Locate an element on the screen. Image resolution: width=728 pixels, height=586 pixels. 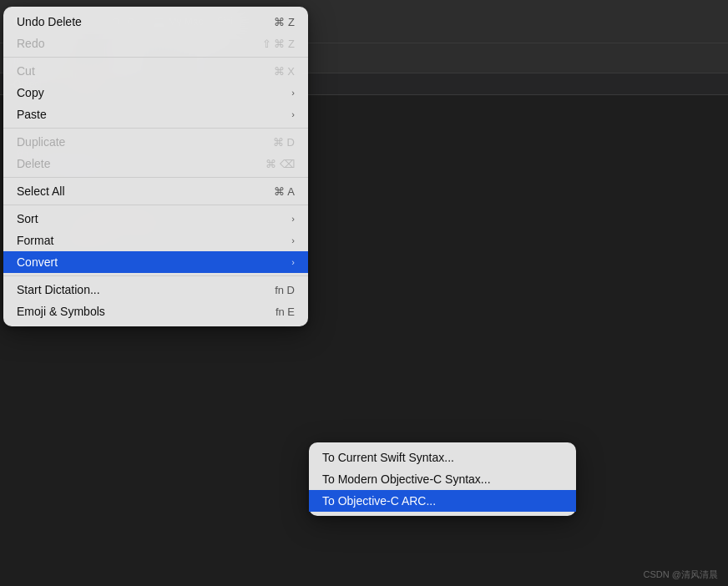
select-all-label: Select All is located at coordinates (41, 191).